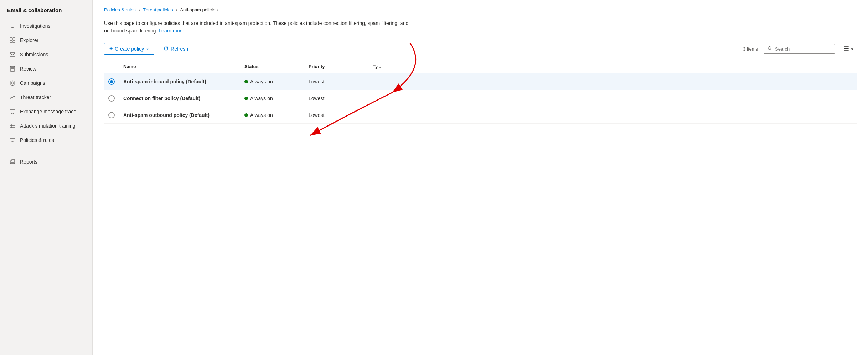 This screenshot has height=355, width=868. What do you see at coordinates (46, 112) in the screenshot?
I see `sidebar-item-exchange-message-trace: Exchange message trace` at bounding box center [46, 112].